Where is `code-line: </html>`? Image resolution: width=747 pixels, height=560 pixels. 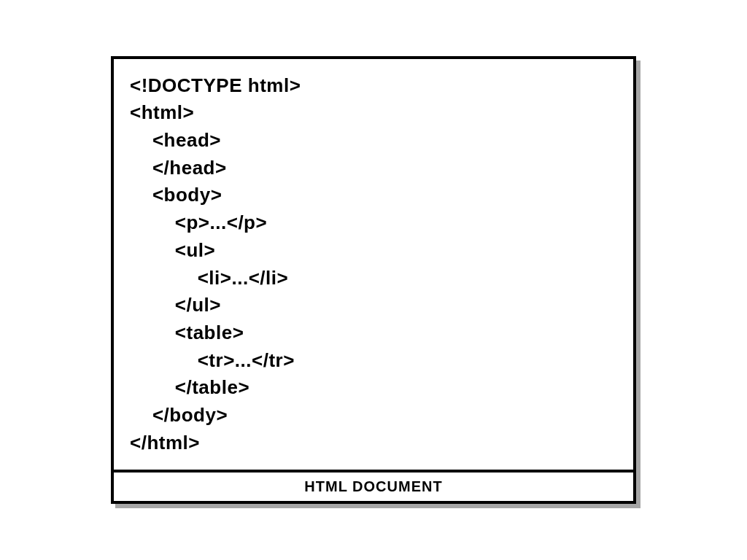 code-line: </html> is located at coordinates (374, 443).